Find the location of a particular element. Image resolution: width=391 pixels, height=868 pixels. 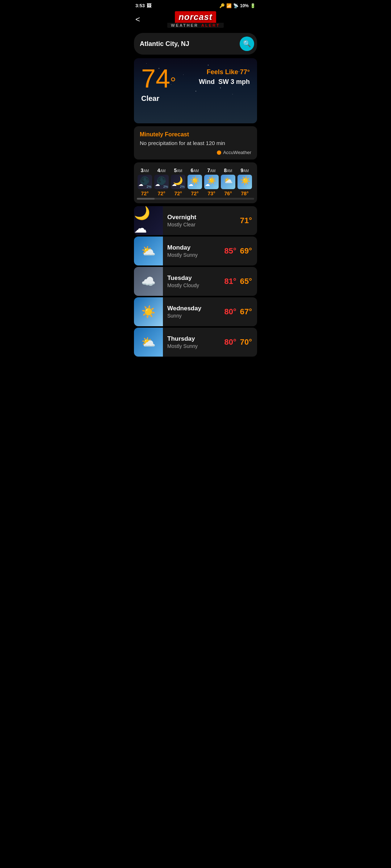

hourly-item-3am: 3AM 🌑 ☁ 2% 72° is located at coordinates (145, 182).